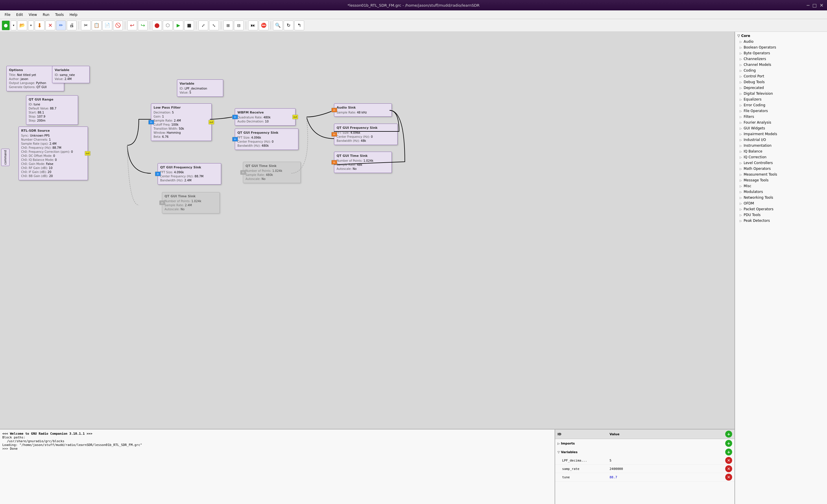  What do you see at coordinates (299, 25) in the screenshot?
I see `help-button: ↰` at bounding box center [299, 25].